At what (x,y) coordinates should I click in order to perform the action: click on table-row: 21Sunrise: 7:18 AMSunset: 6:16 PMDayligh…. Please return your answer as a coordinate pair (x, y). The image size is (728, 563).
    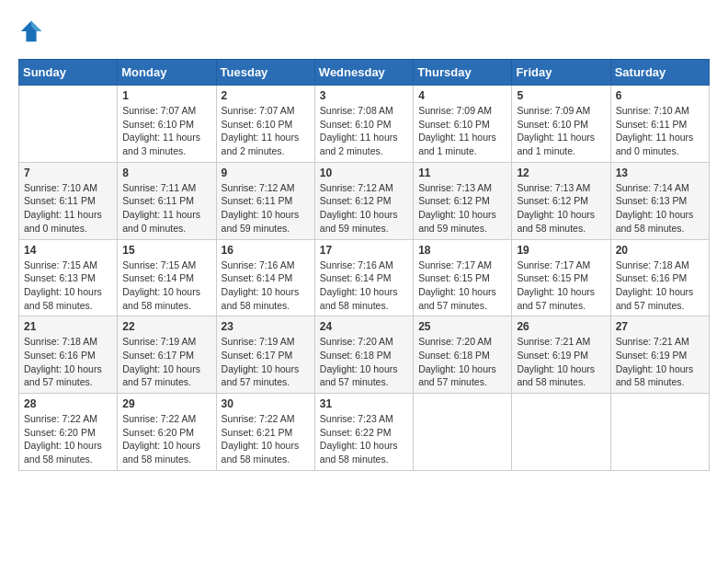
    Looking at the image, I should click on (68, 355).